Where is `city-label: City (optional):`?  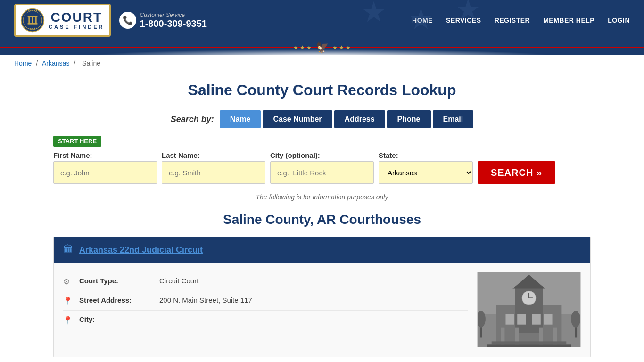
city-label: City (optional): is located at coordinates (322, 156).